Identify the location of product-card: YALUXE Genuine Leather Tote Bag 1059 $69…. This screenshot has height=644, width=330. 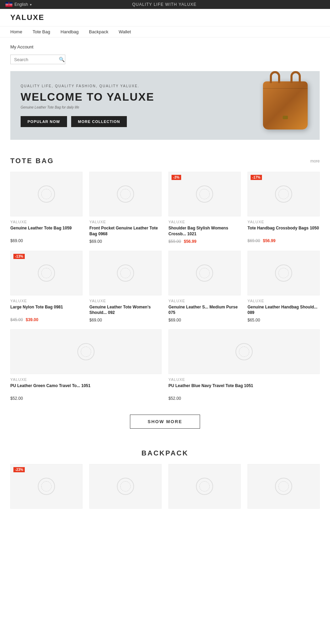
(46, 208).